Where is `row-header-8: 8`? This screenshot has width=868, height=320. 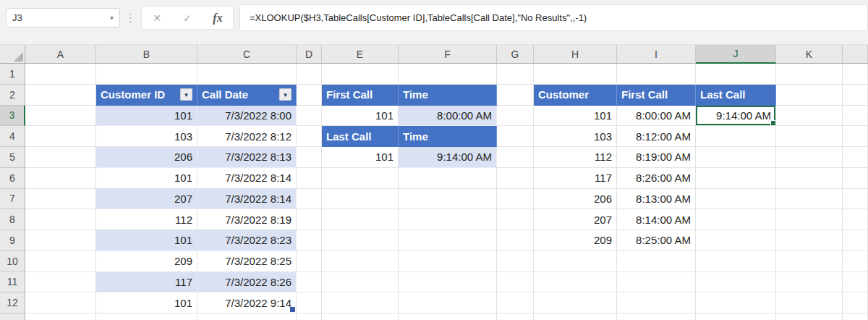 row-header-8: 8 is located at coordinates (13, 220).